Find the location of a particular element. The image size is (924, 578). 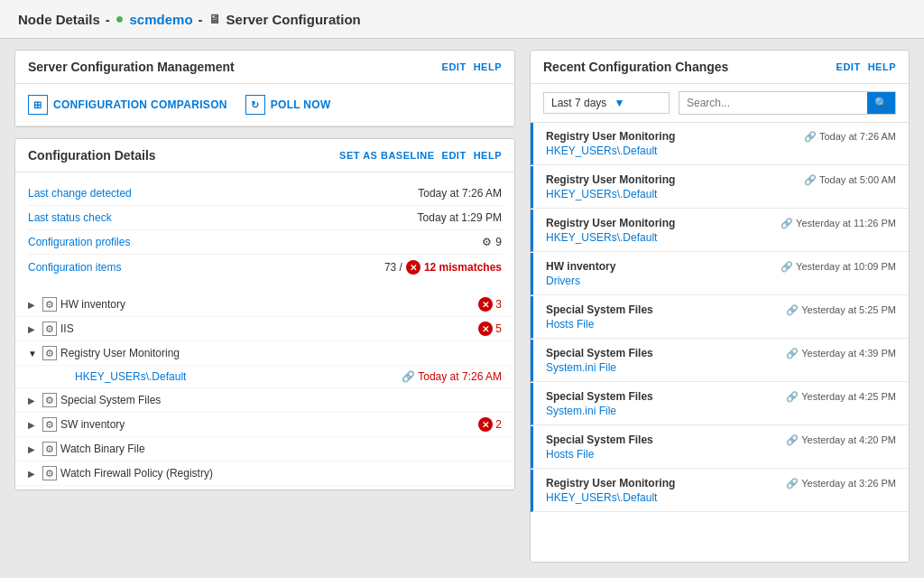

config-comparison-button: ⊞ CONFIGURATION COMPARISON is located at coordinates (128, 105).